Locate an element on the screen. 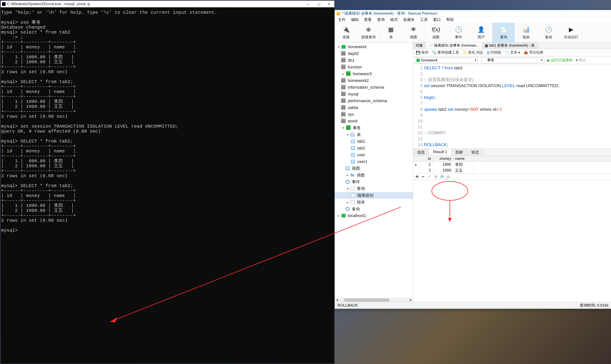  menu-edit: 编辑 is located at coordinates (355, 20).